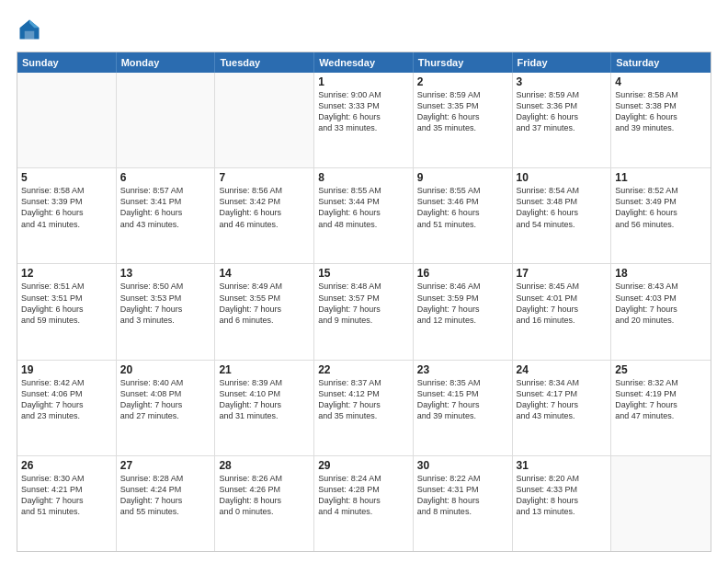 The image size is (728, 563). What do you see at coordinates (364, 311) in the screenshot?
I see `day-cell-15: 15Sunrise: 8:48 AM Sunset: 3:57 PM Dayli…` at bounding box center [364, 311].